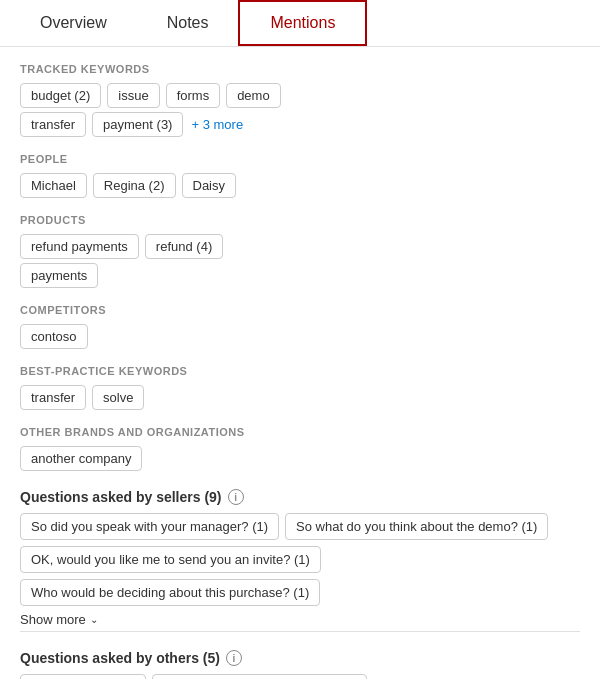 This screenshot has height=679, width=600. What do you see at coordinates (170, 560) in the screenshot?
I see `question-tag-invite: OK, would you like me to send you an inv…` at bounding box center [170, 560].